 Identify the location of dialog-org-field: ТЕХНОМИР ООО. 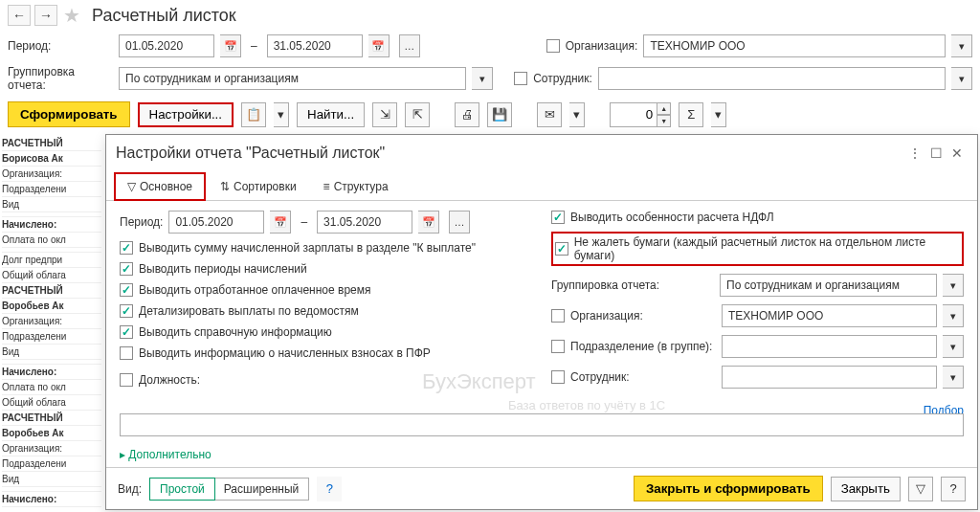
(829, 316).